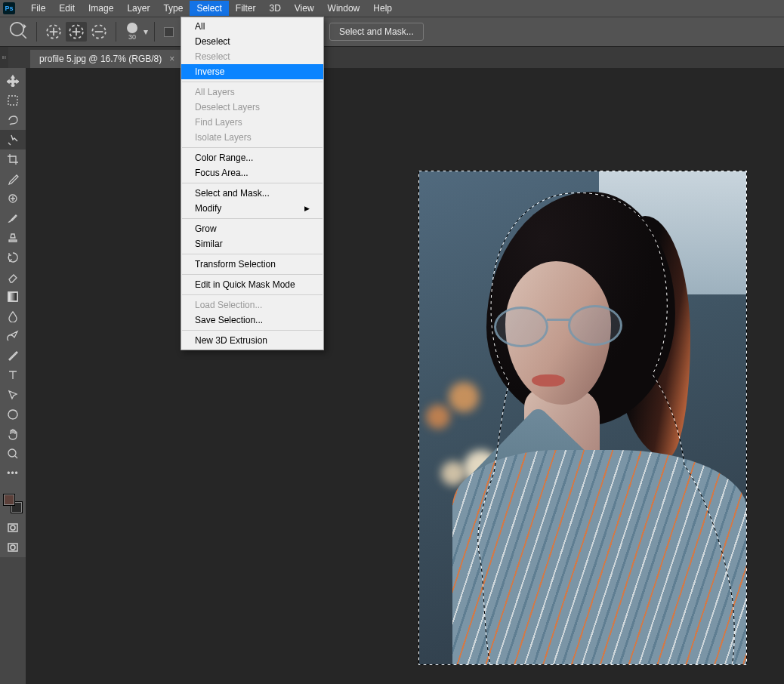  What do you see at coordinates (252, 320) in the screenshot?
I see `menu-item-save-selection: Save Selection...` at bounding box center [252, 320].